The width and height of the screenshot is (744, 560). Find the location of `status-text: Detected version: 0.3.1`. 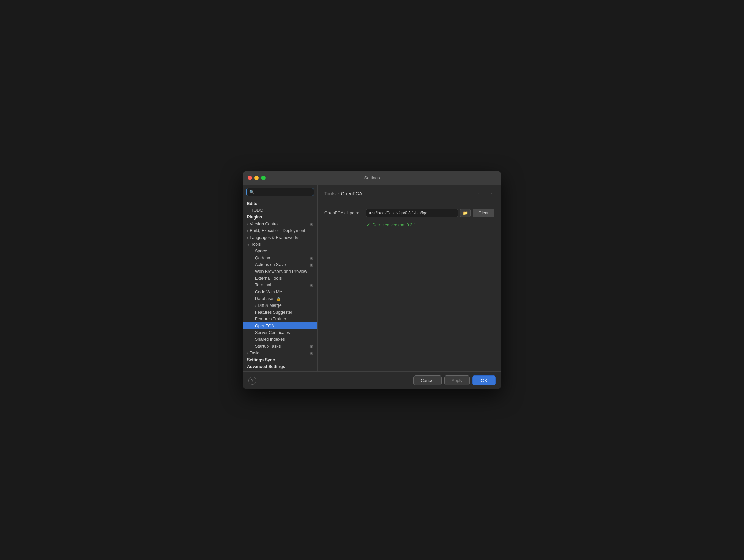

status-text: Detected version: 0.3.1 is located at coordinates (394, 225).